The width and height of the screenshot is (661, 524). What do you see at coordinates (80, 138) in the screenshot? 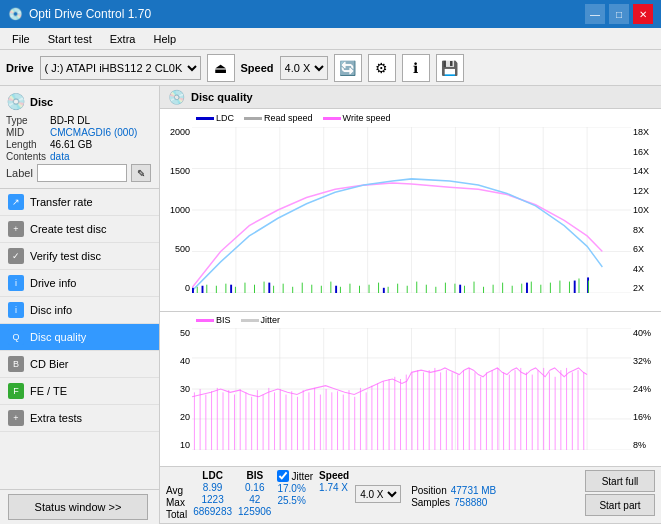
I see `disc-panel: 💿 Disc Type BD-R DL MID CMCMAGDI6 (000) …` at bounding box center [80, 138].